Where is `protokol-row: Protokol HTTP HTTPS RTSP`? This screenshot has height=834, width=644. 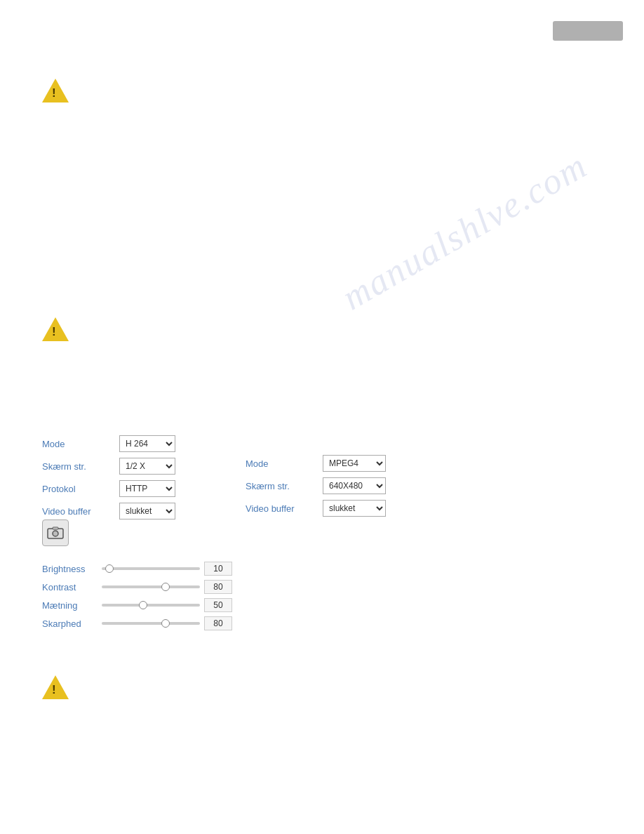
protokol-row: Protokol HTTP HTTPS RTSP is located at coordinates (109, 489).